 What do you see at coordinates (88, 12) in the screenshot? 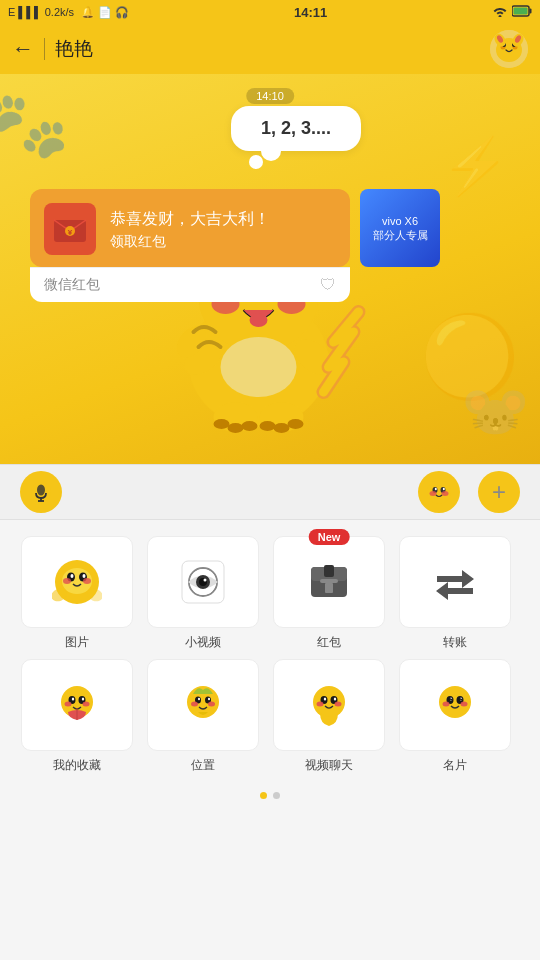
I see `notif-icon: 🔔` at bounding box center [88, 12].